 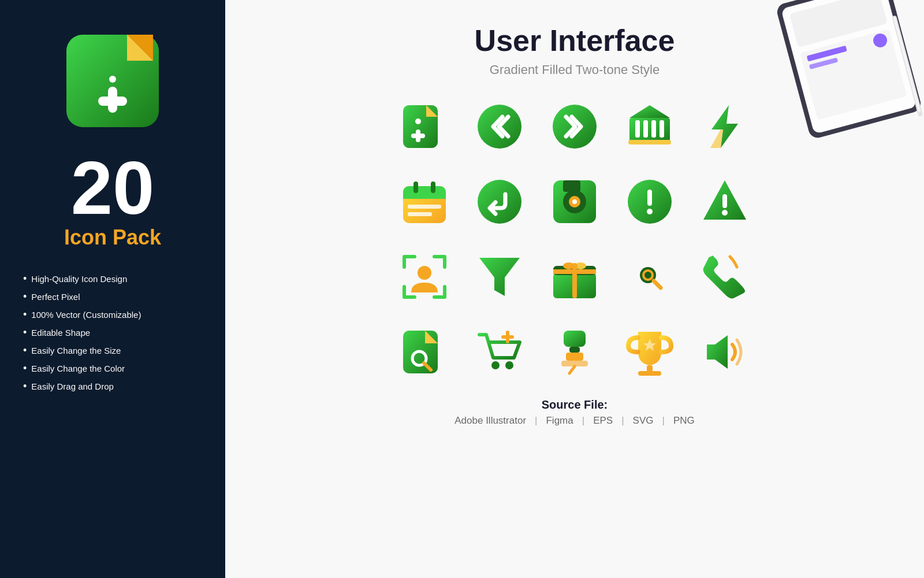 What do you see at coordinates (643, 421) in the screenshot?
I see `format-svg: SVG` at bounding box center [643, 421].